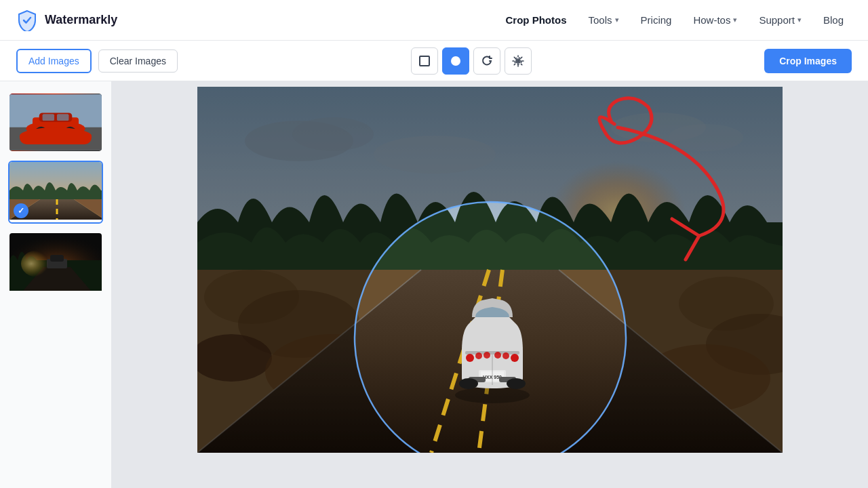 The height and width of the screenshot is (488, 868). What do you see at coordinates (56, 263) in the screenshot?
I see `thumbnail-night-car` at bounding box center [56, 263].